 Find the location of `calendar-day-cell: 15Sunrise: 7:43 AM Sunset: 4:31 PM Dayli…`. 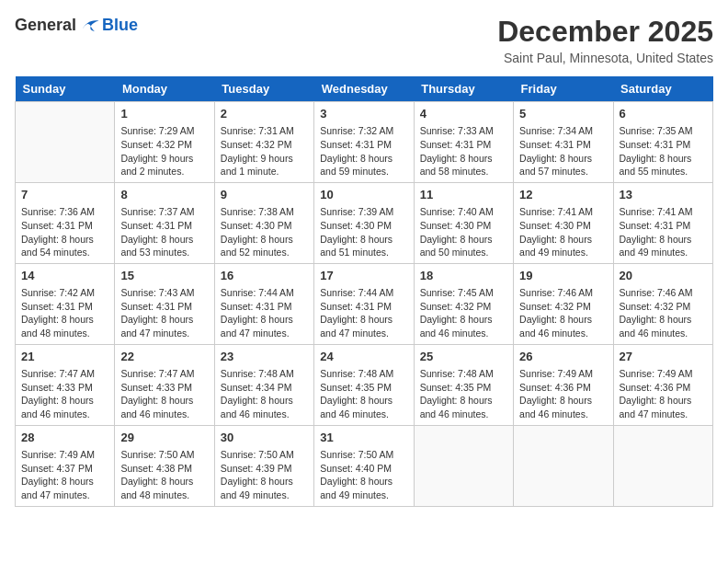

calendar-day-cell: 15Sunrise: 7:43 AM Sunset: 4:31 PM Dayli… is located at coordinates (165, 304).